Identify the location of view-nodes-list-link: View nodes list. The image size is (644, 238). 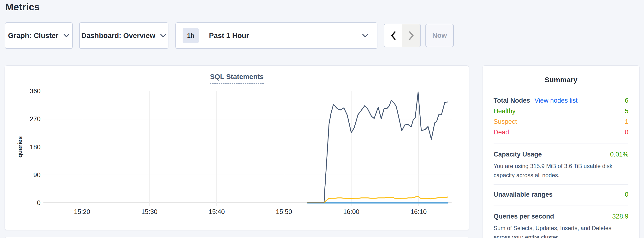
(556, 101).